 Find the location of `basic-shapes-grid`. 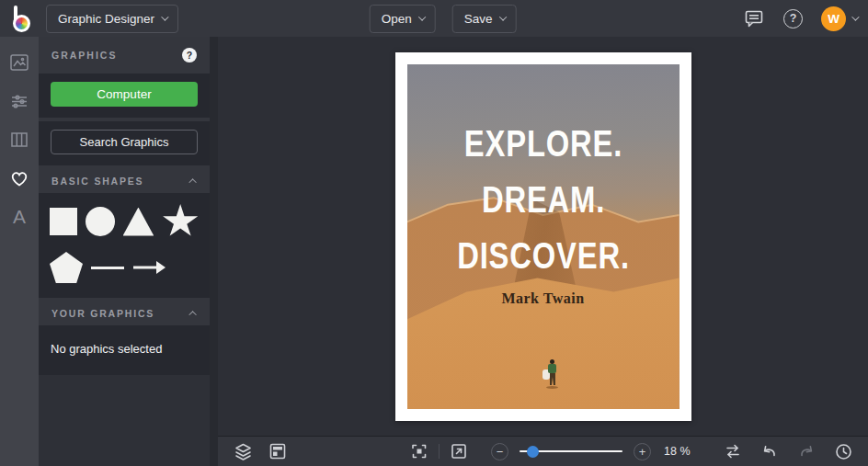

basic-shapes-grid is located at coordinates (124, 245).